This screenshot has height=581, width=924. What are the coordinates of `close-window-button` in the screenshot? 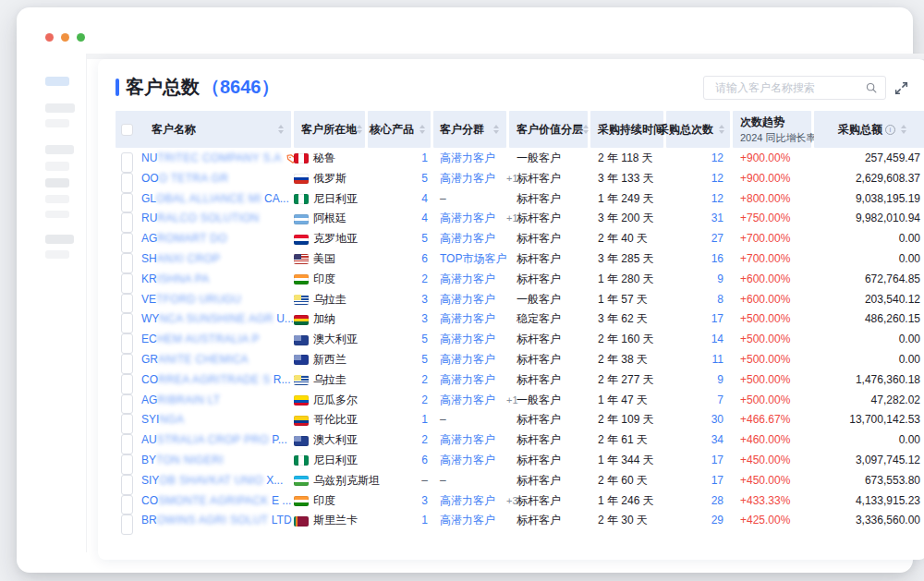 It's located at (50, 37).